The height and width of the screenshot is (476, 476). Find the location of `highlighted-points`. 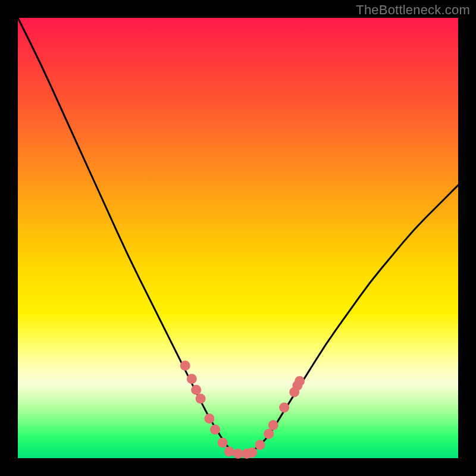

highlighted-points is located at coordinates (243, 409).